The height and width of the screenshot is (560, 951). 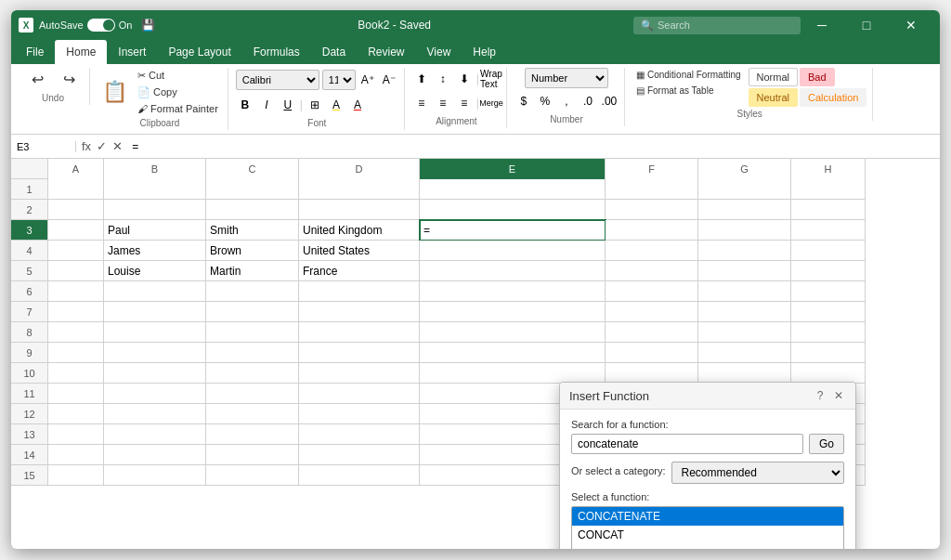 What do you see at coordinates (44, 147) in the screenshot?
I see `cell-reference-box: E3` at bounding box center [44, 147].